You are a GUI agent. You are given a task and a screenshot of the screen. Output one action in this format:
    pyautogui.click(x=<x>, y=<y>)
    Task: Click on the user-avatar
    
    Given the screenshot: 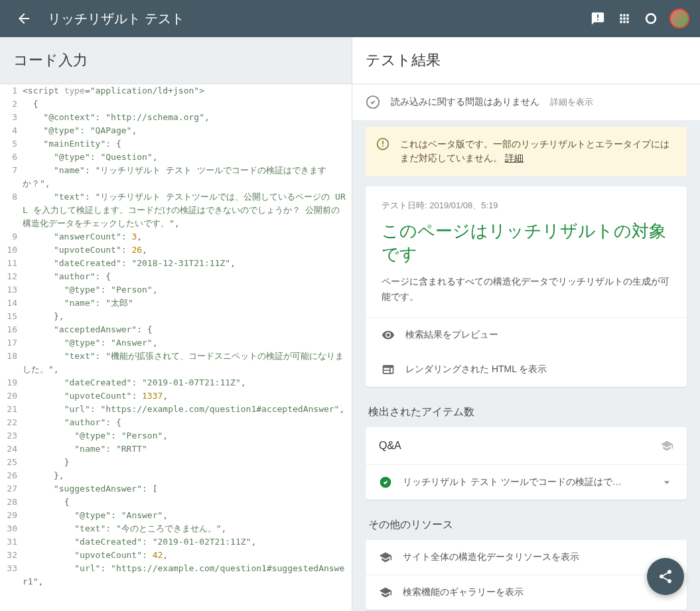 What is the action you would take?
    pyautogui.click(x=679, y=19)
    